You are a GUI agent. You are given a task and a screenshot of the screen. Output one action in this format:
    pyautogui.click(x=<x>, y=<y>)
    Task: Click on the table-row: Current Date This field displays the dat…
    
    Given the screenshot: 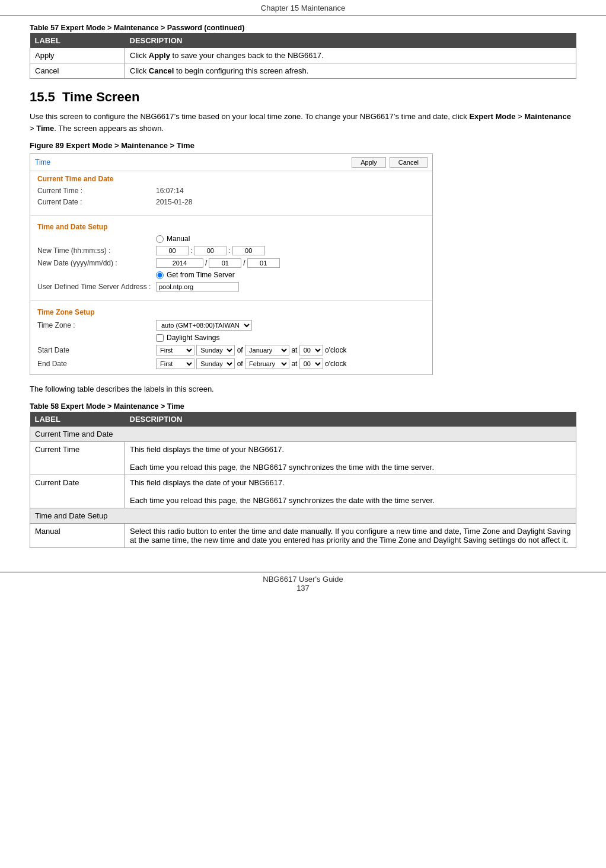 What is the action you would take?
    pyautogui.click(x=304, y=491)
    